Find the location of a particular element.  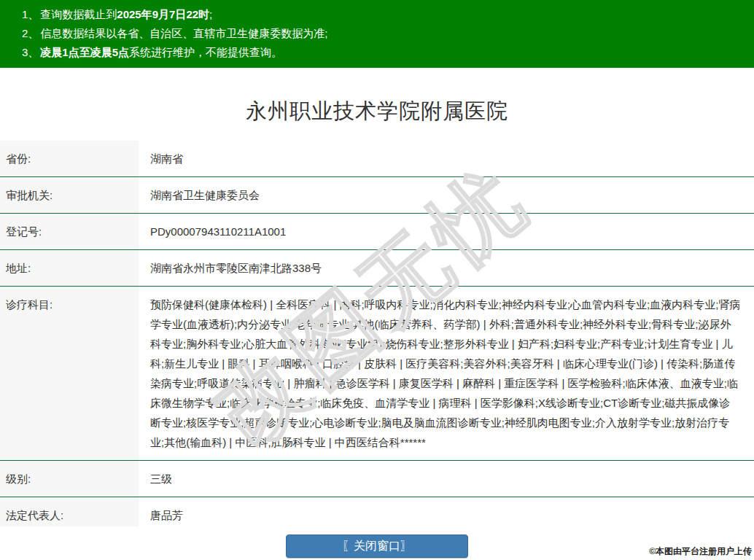

copyright-note: ©本图由平台注册用户上传 is located at coordinates (700, 551).